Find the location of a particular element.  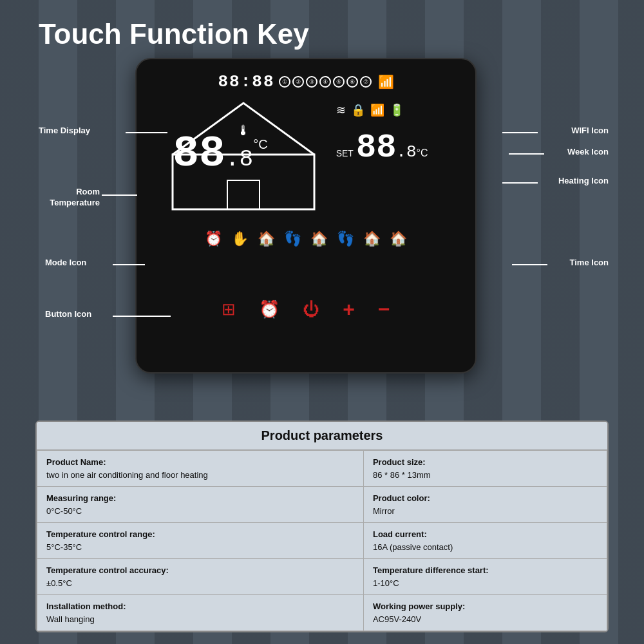

temp-diff-cell: Temperature difference start: 1-10°C is located at coordinates (485, 577).